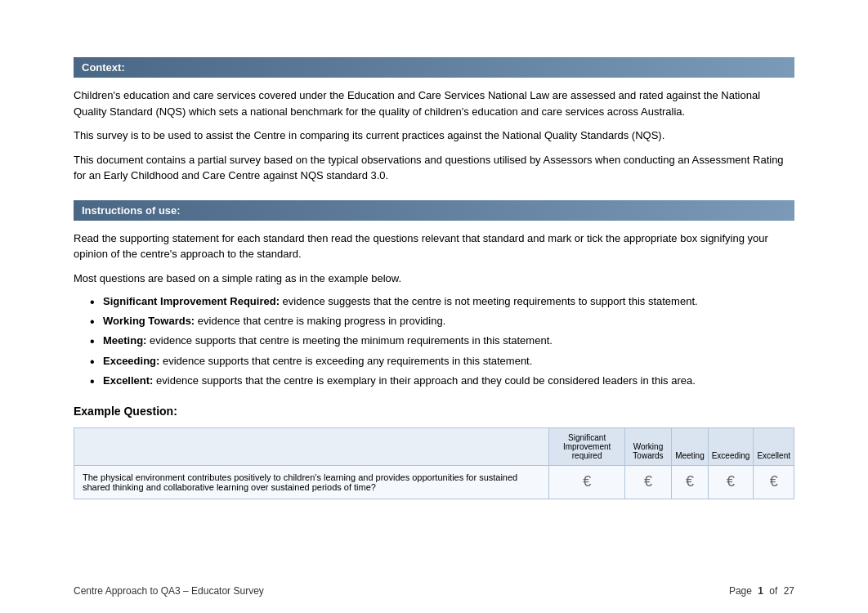  I want to click on col-header-exceeding: Exceeding, so click(731, 446).